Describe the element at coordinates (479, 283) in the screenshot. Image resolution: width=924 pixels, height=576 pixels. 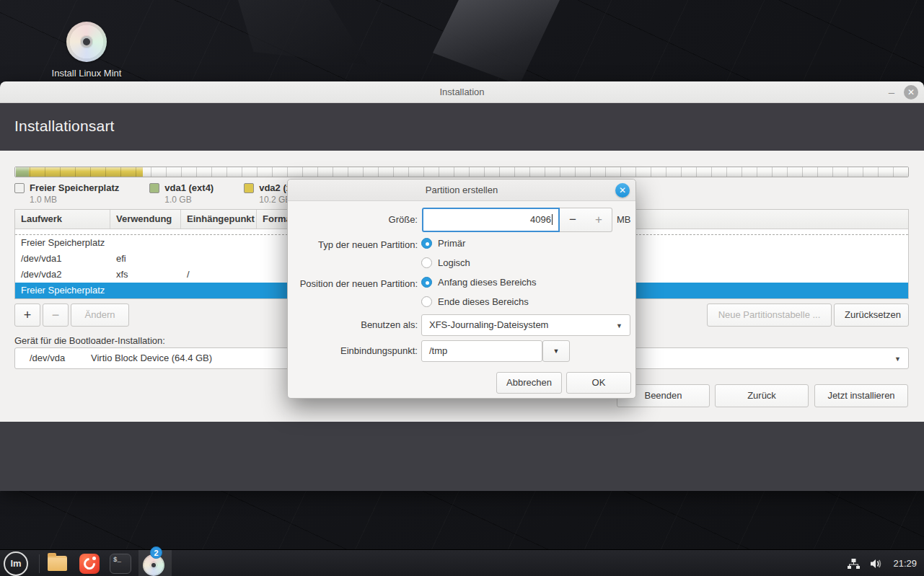
I see `radio-beginning: Anfang dieses Bereichs` at that location.